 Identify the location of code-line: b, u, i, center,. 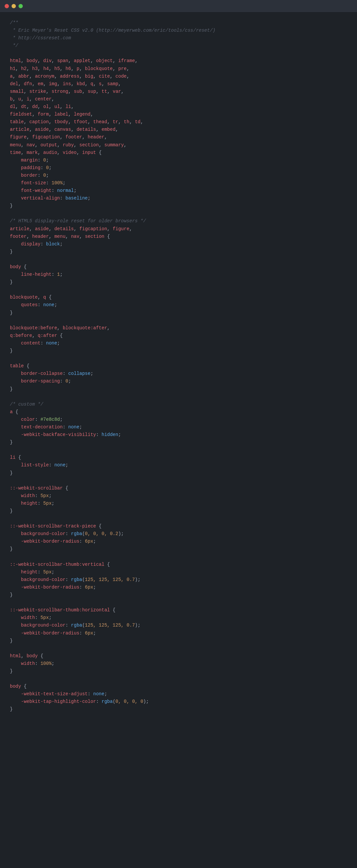
(179, 99).